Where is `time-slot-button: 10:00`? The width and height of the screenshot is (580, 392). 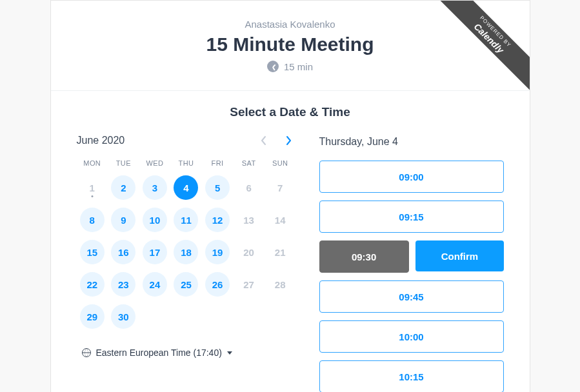 time-slot-button: 10:00 is located at coordinates (412, 337).